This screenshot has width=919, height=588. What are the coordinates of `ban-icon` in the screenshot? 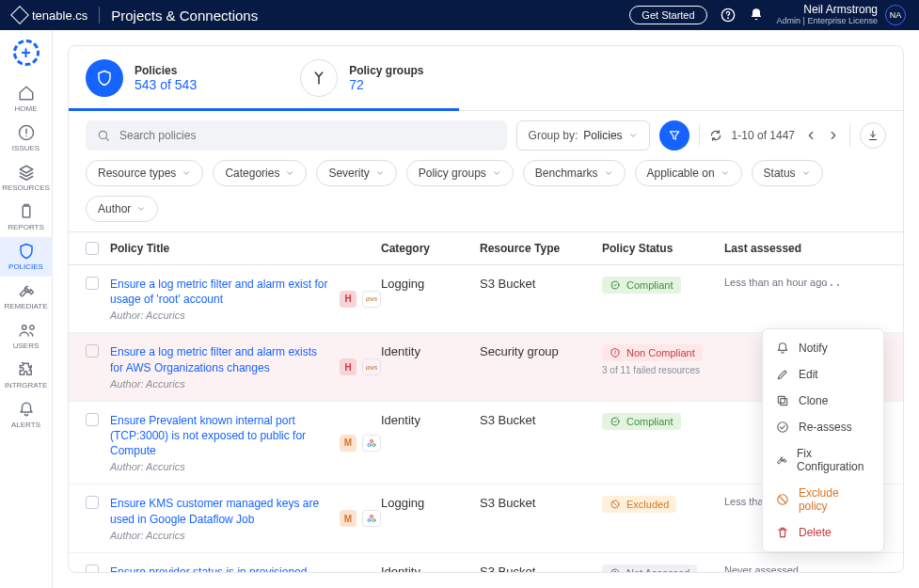 It's located at (783, 500).